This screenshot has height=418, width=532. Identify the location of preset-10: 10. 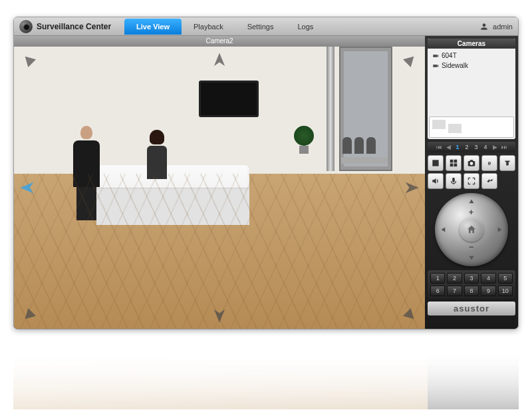
(505, 291).